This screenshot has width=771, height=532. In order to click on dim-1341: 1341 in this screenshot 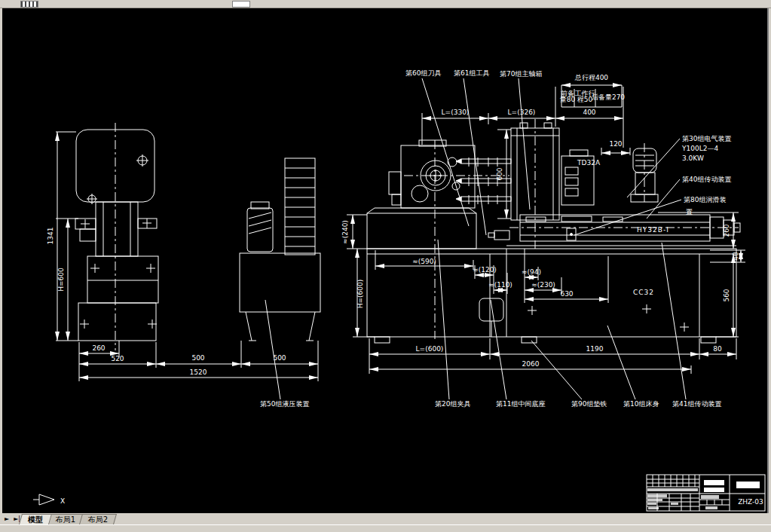, I will do `click(50, 237)`.